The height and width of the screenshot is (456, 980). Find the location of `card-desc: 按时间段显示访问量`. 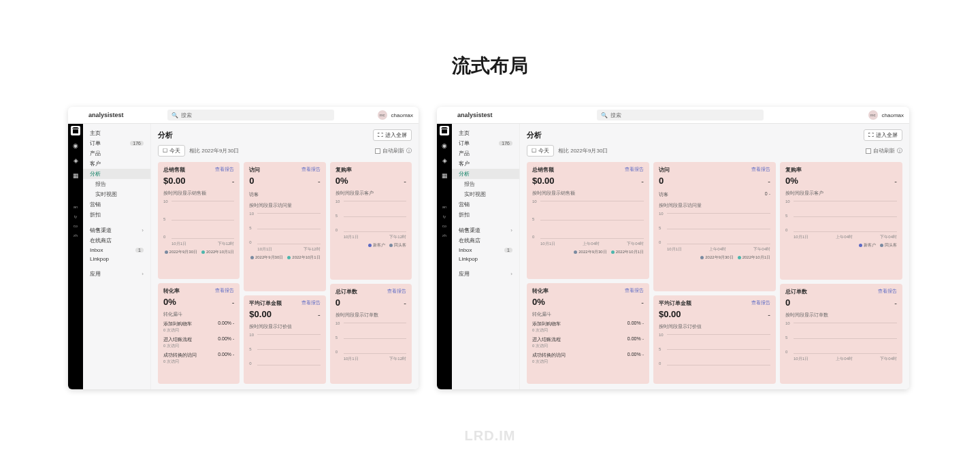

card-desc: 按时间段显示访问量 is located at coordinates (284, 206).